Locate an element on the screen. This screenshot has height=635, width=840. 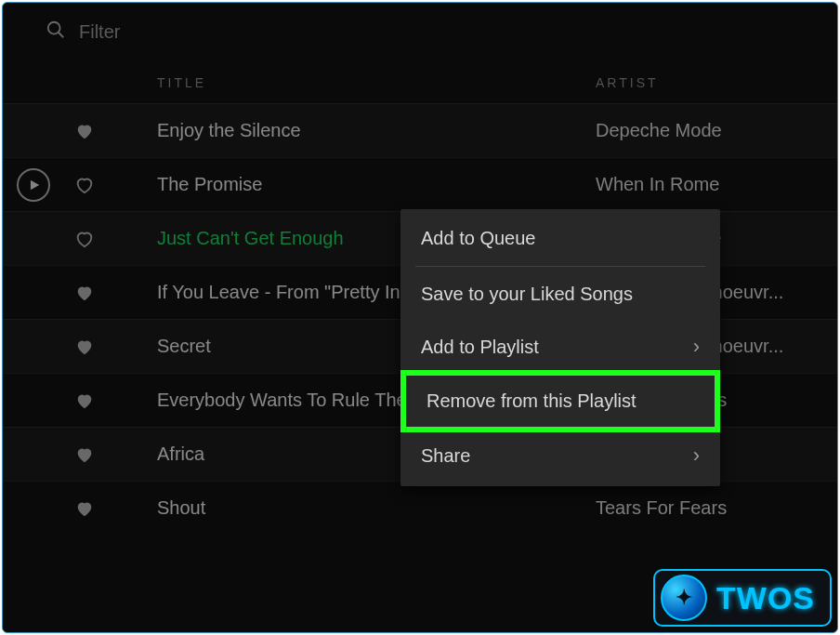
column-artist: ARTIST is located at coordinates (716, 83).